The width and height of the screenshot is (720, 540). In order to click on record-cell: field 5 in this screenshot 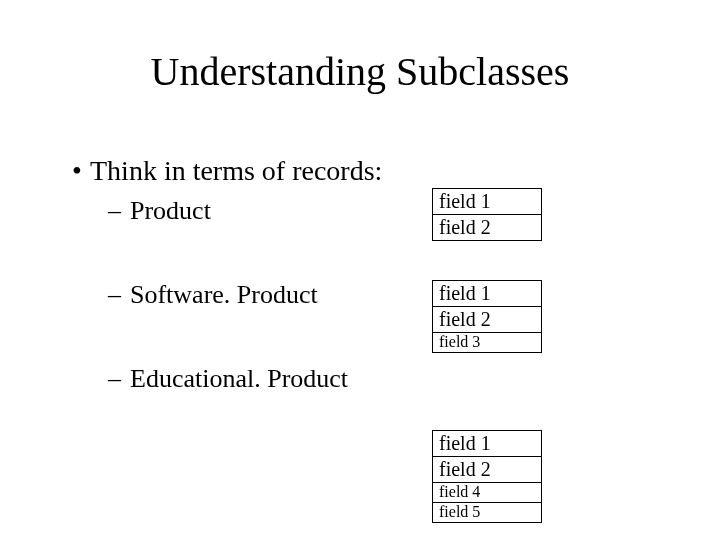, I will do `click(487, 513)`.